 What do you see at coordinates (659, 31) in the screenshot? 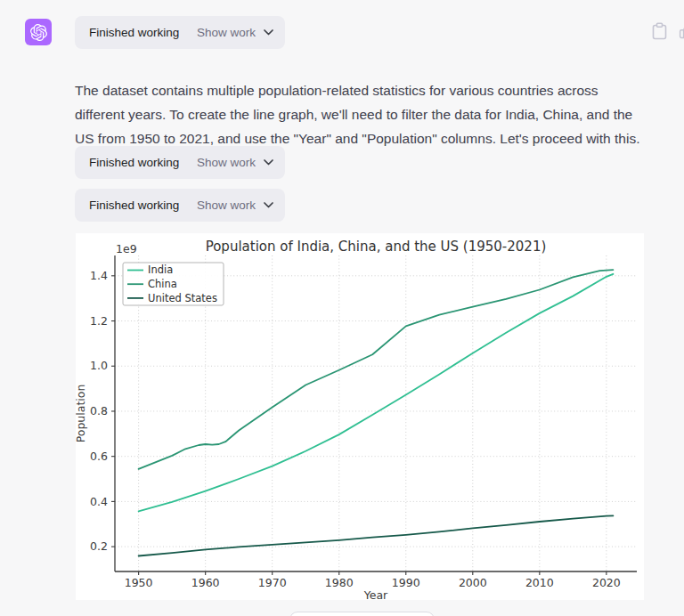
I see `copy-icon` at bounding box center [659, 31].